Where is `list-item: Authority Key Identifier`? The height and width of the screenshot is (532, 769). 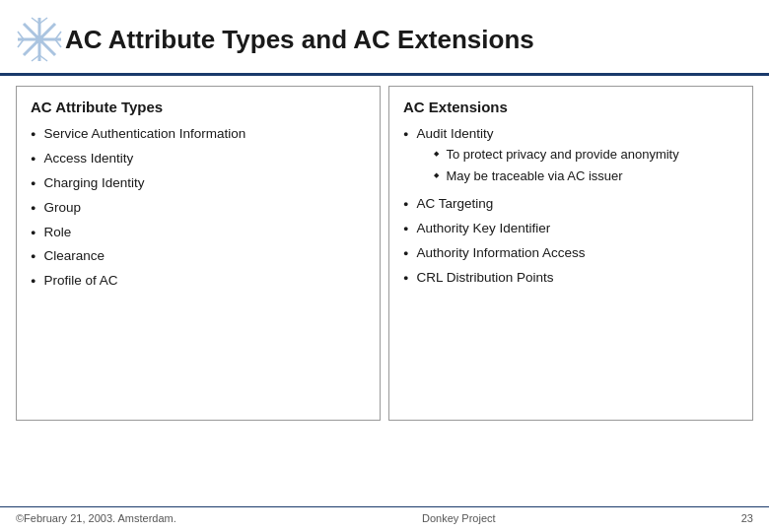
list-item: Authority Key Identifier is located at coordinates (571, 229).